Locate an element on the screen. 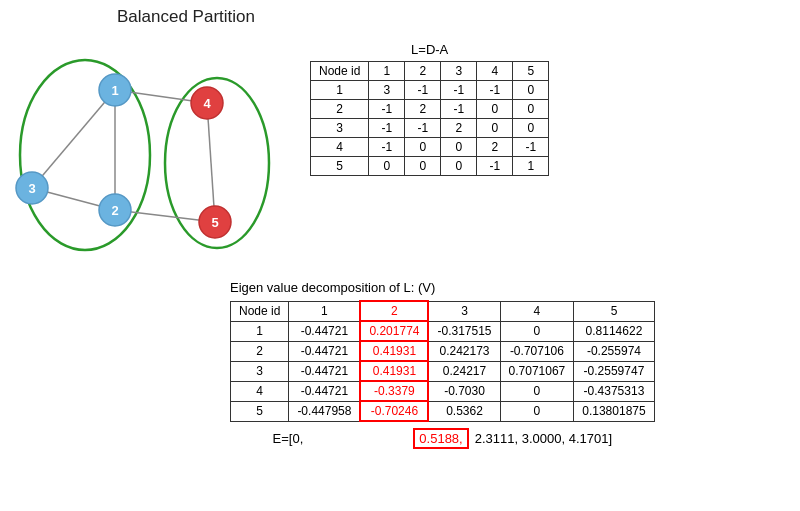 The image size is (800, 511). eigen-cell-2-2: 0.41931 is located at coordinates (394, 371).